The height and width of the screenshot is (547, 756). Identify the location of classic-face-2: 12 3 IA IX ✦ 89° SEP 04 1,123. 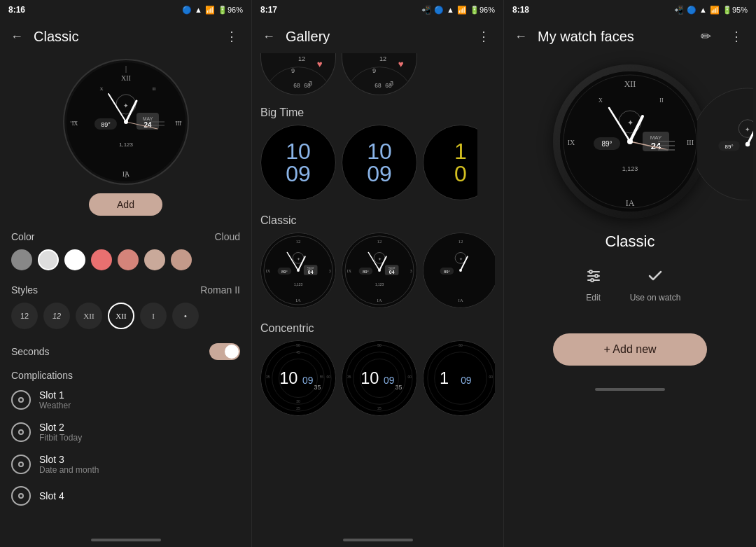
(379, 270).